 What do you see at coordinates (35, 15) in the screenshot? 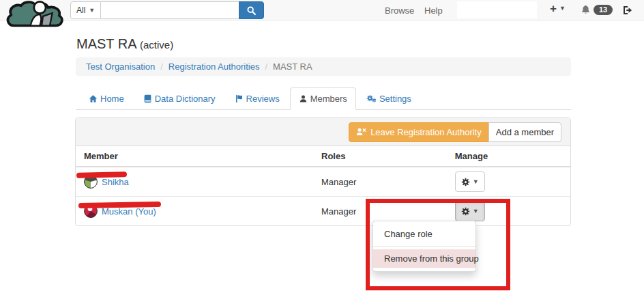
I see `app-logo-icon` at bounding box center [35, 15].